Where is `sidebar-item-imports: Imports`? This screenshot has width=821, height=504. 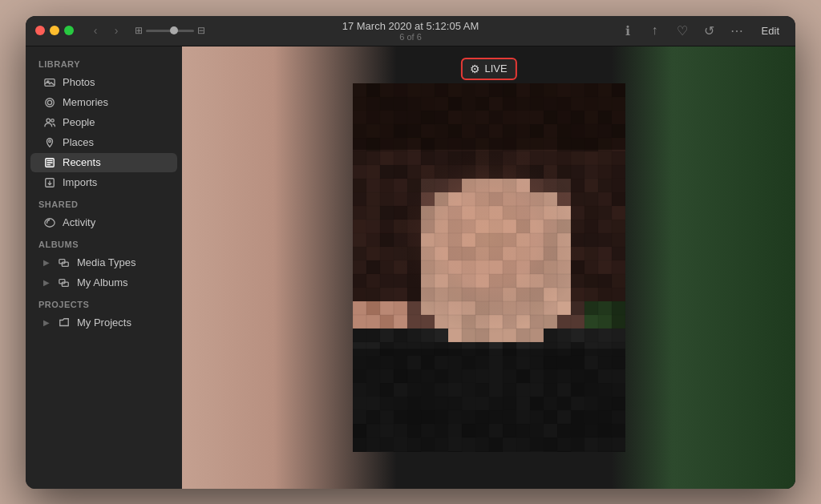 sidebar-item-imports: Imports is located at coordinates (104, 183).